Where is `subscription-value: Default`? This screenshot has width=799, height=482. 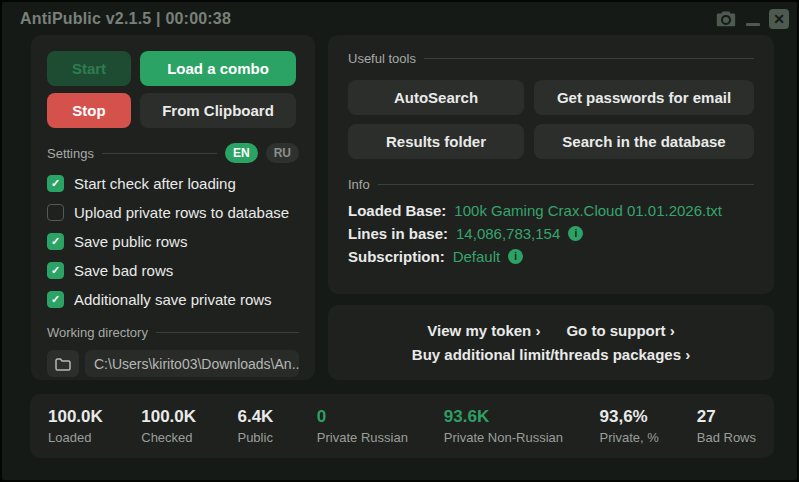 subscription-value: Default is located at coordinates (477, 256).